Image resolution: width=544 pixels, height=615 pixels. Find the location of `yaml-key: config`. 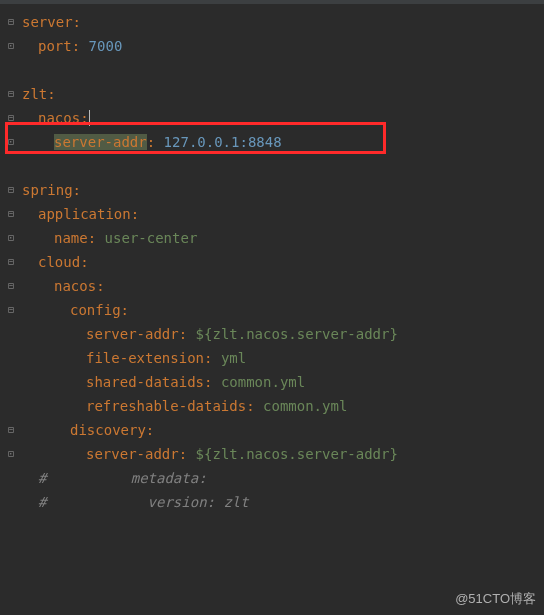

yaml-key: config is located at coordinates (96, 310).